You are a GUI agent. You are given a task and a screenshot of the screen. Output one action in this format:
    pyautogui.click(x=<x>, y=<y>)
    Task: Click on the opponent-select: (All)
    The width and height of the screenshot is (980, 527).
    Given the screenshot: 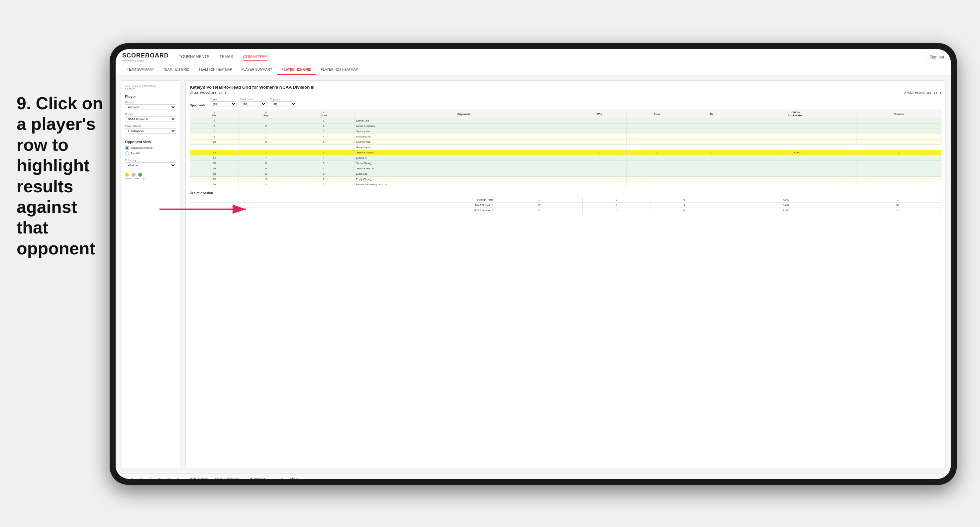 What is the action you would take?
    pyautogui.click(x=283, y=104)
    